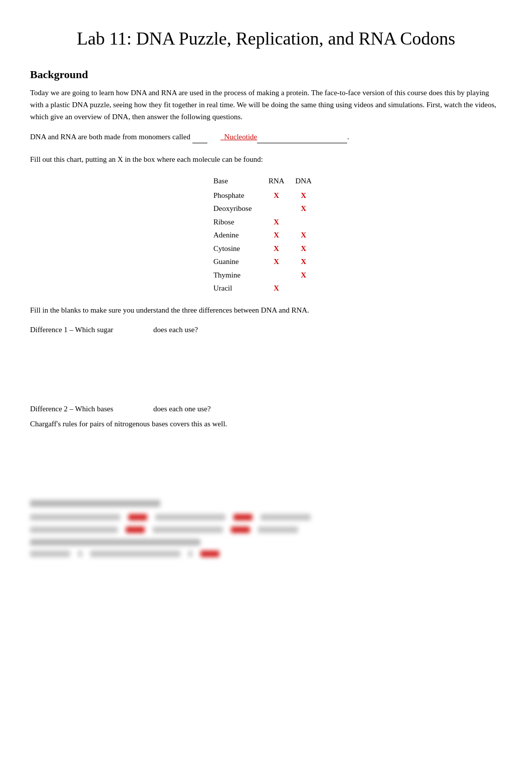 This screenshot has height=782, width=532. I want to click on guanine-dna: X, so click(308, 262).